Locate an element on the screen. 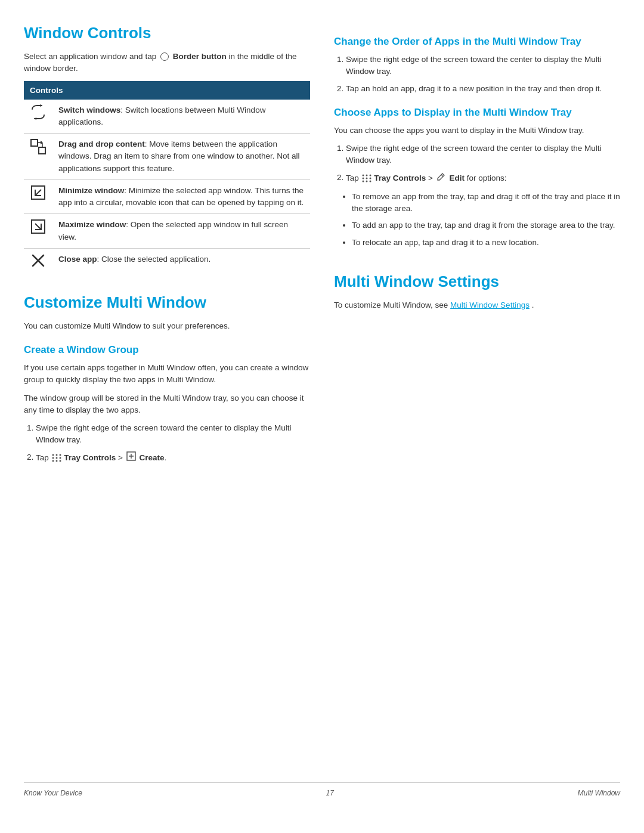 The height and width of the screenshot is (833, 644). choose-apps-intro: You can choose the apps you want to disp… is located at coordinates (477, 131).